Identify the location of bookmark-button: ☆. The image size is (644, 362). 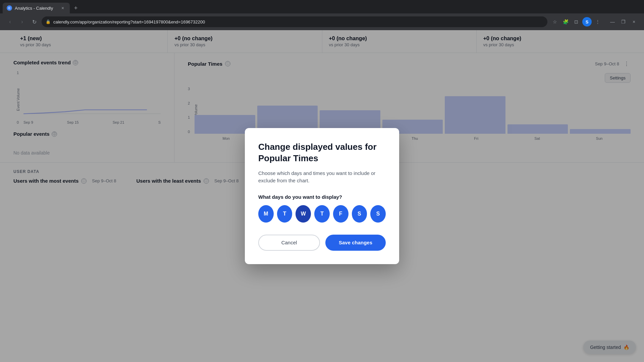
(555, 22).